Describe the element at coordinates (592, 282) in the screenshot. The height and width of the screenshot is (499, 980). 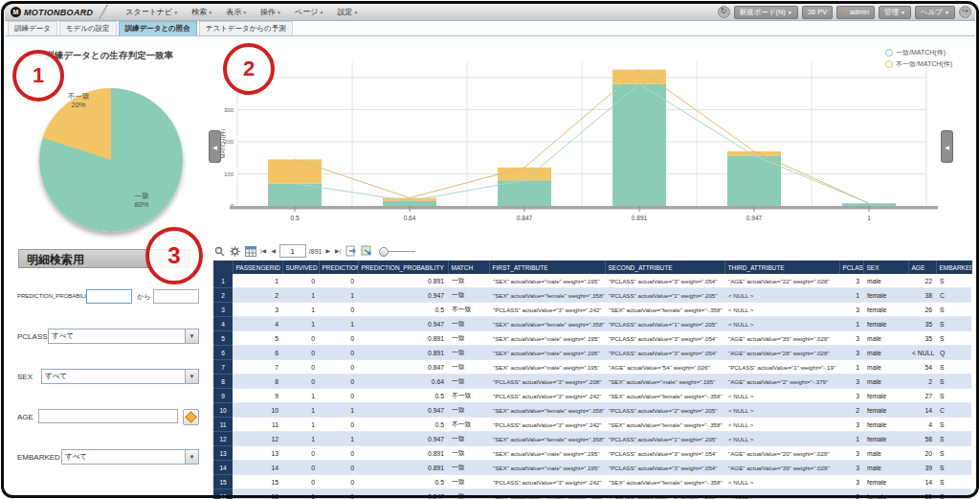
I see `table-row: 11000.891一致"SEX" actualValue="male" weig…` at that location.